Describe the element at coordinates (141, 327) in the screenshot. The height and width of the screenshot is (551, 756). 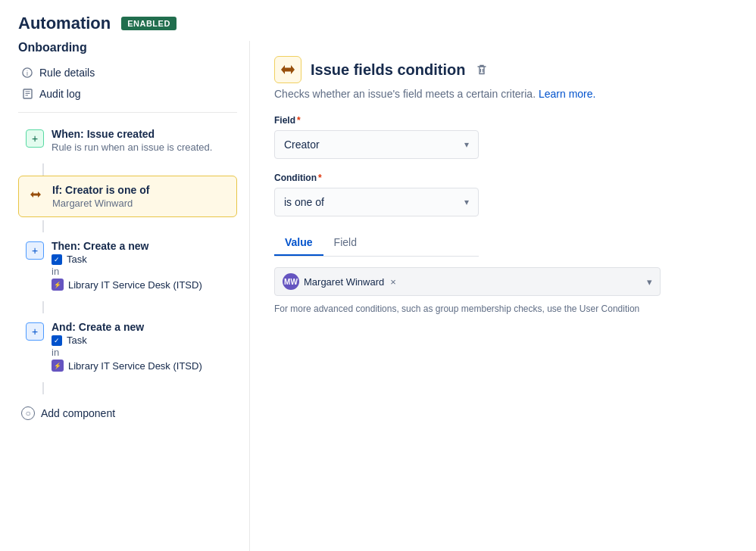
I see `action2-title: And: Create a new` at that location.